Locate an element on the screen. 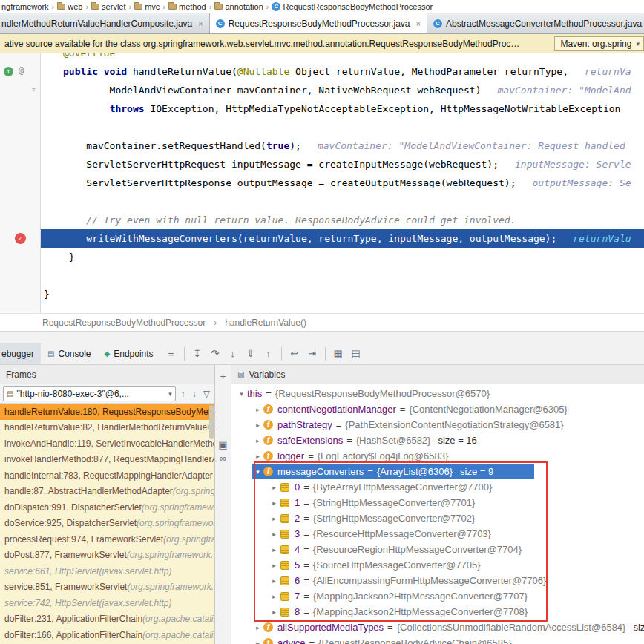 This screenshot has width=644, height=644. stack-frame: doDispatch:991, DispatcherServlet (org.s… is located at coordinates (107, 507).